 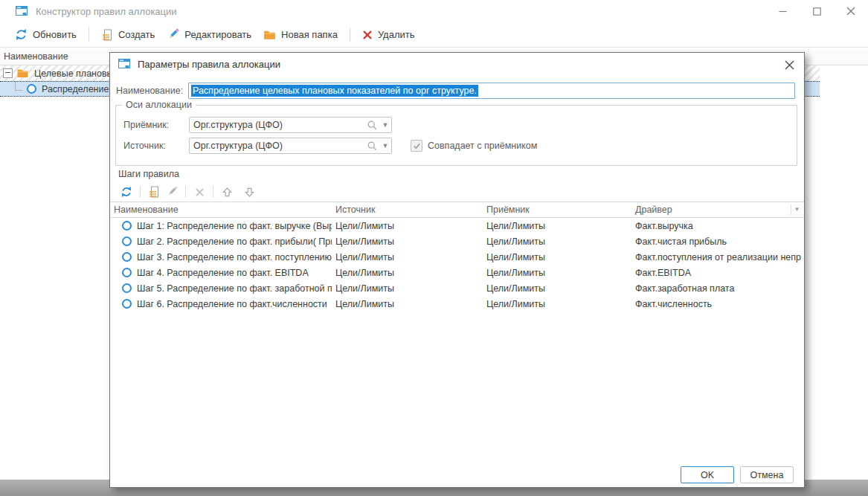 I want to click on match-receiver-checkbox-wrap: Совпадает с приёмником, so click(x=474, y=146).